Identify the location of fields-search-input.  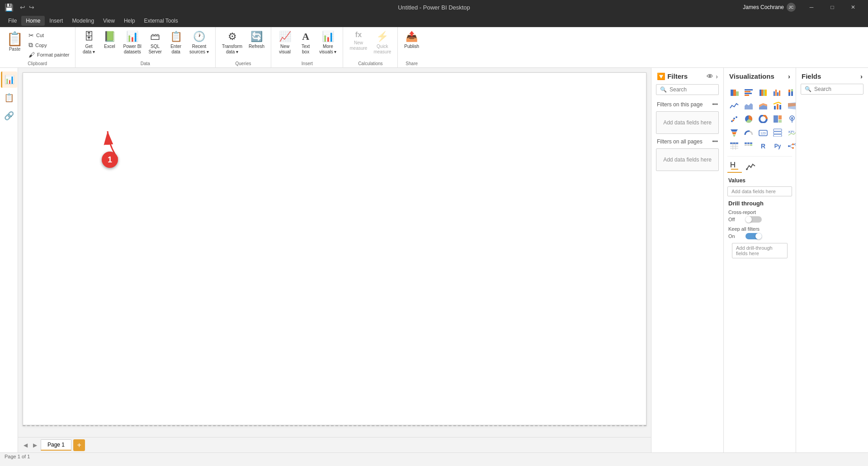
(837, 89).